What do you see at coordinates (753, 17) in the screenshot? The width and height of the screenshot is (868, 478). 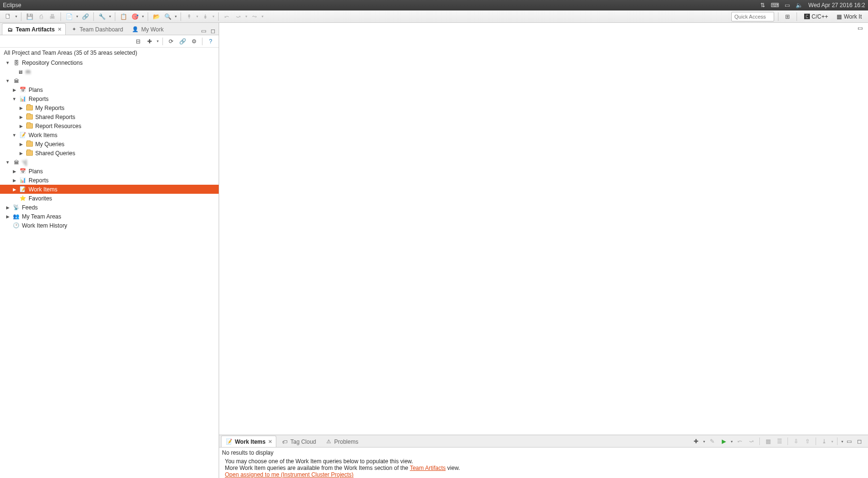 I see `quick-access-input` at bounding box center [753, 17].